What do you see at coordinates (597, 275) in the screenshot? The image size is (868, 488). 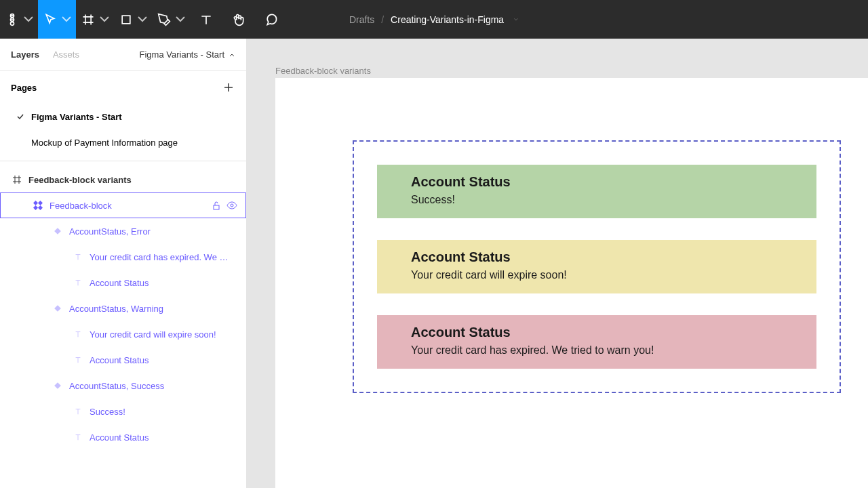 I see `feedback-body: Your credit card will expire soon!` at bounding box center [597, 275].